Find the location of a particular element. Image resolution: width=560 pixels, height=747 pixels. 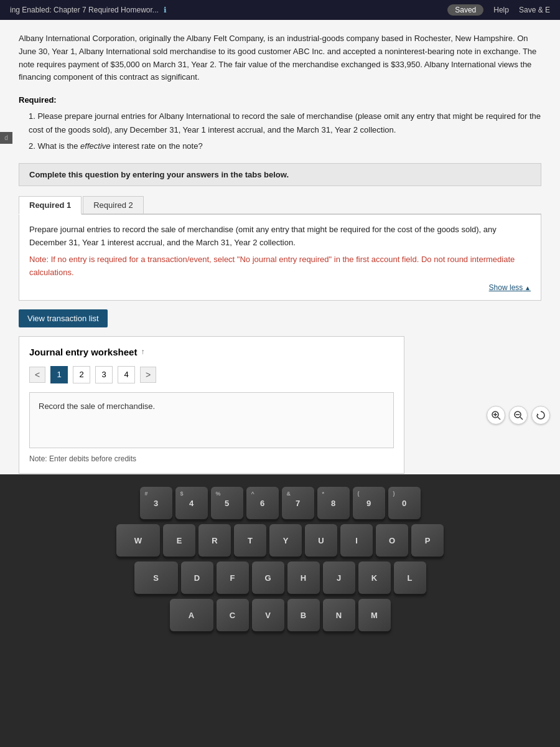

worksheet-arrow-icon: ↑ is located at coordinates (142, 352).